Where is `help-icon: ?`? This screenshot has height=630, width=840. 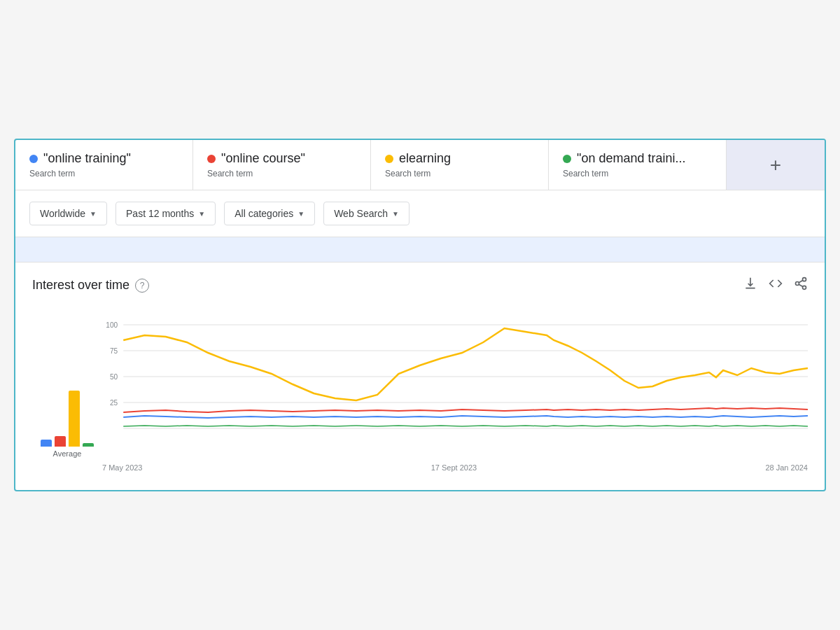
help-icon: ? is located at coordinates (142, 286).